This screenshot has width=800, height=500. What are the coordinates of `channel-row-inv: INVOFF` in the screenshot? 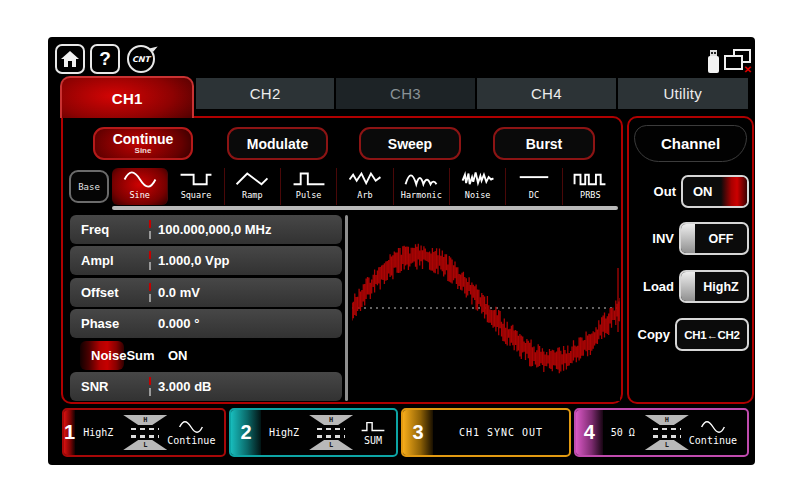 It's located at (691, 238).